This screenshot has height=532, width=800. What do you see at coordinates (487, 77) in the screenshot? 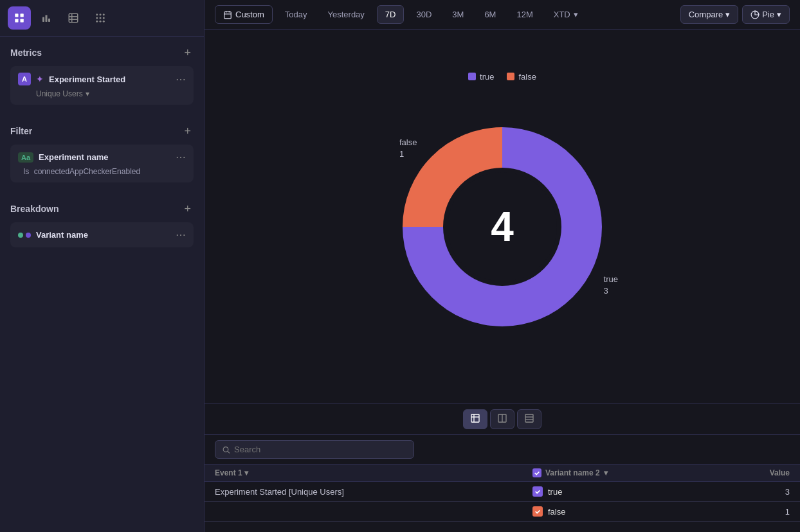
I see `legend-label-true: true` at bounding box center [487, 77].